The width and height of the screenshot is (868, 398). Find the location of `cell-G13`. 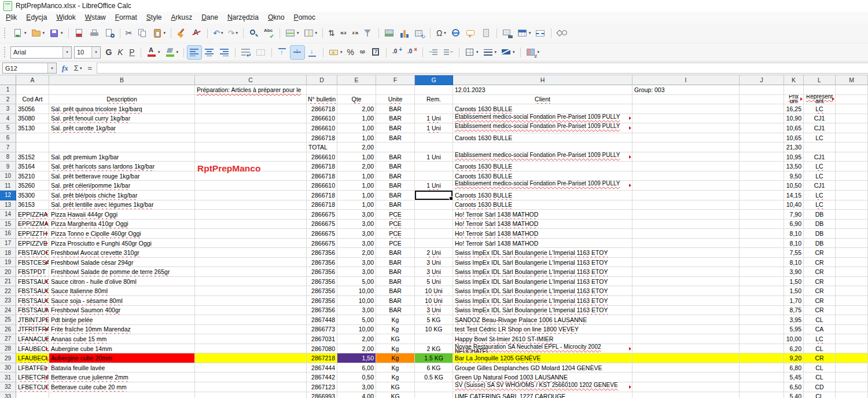

cell-G13 is located at coordinates (434, 205).